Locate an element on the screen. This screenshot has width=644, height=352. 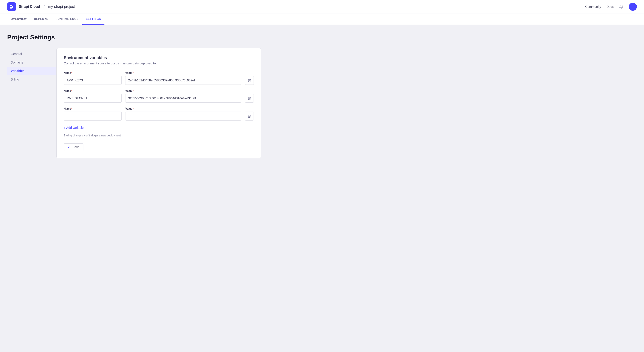
header: Strapi Cloud / my-strapi-project Communi… is located at coordinates (322, 7).